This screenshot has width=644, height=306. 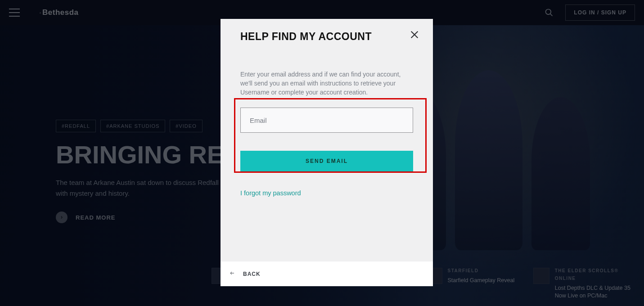 I want to click on send-email-button: SEND EMAIL, so click(x=327, y=161).